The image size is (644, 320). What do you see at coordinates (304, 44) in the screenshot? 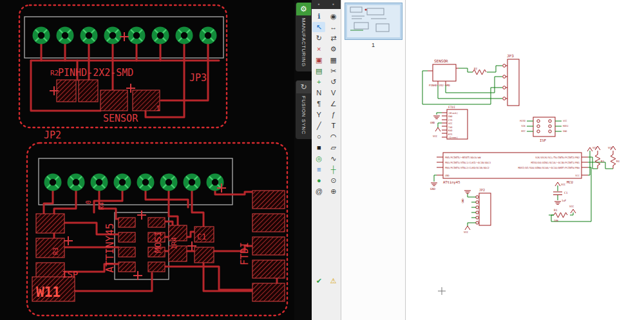
I see `tab-manufacturing-label: MANUFACTURING` at bounding box center [304, 44].